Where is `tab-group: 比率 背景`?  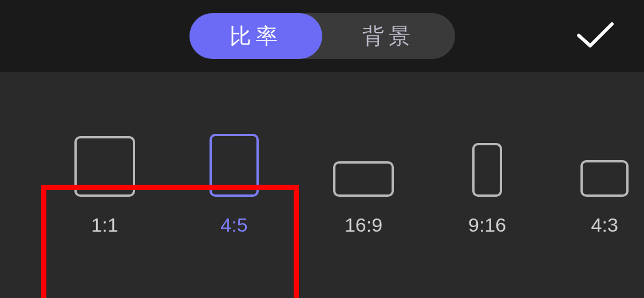 tab-group: 比率 背景 is located at coordinates (322, 36).